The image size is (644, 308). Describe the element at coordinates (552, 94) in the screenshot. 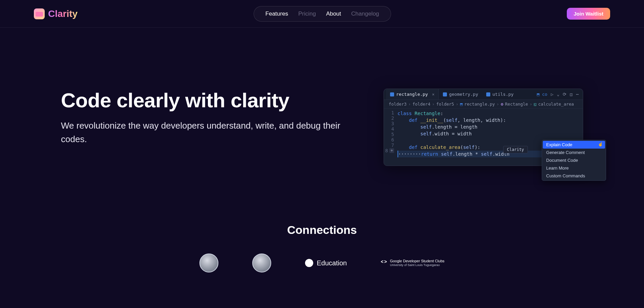

I see `run-icon: ▷` at that location.